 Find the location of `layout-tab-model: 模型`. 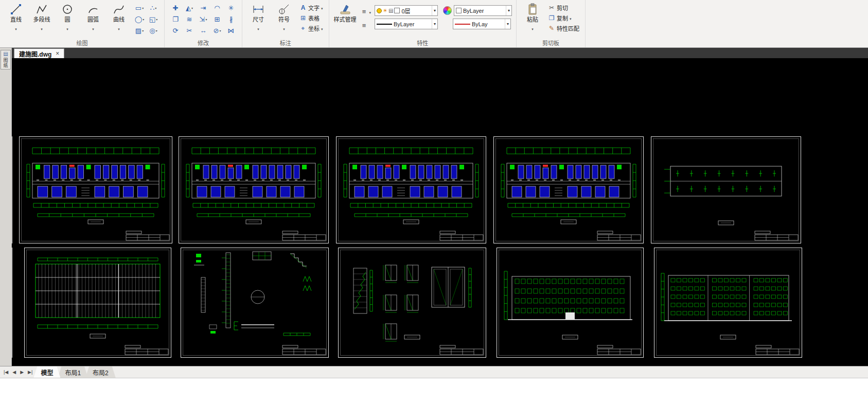

layout-tab-model: 模型 is located at coordinates (47, 372).